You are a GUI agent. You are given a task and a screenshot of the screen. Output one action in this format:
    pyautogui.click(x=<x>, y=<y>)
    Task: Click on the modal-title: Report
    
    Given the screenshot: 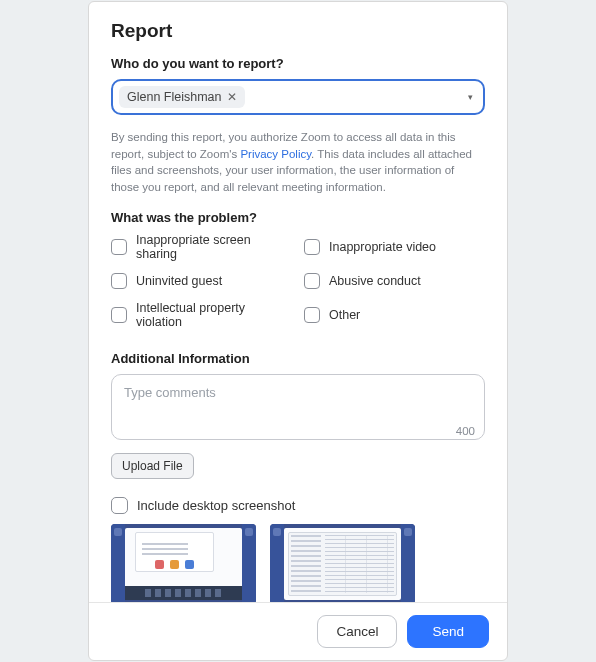 What is the action you would take?
    pyautogui.click(x=298, y=31)
    